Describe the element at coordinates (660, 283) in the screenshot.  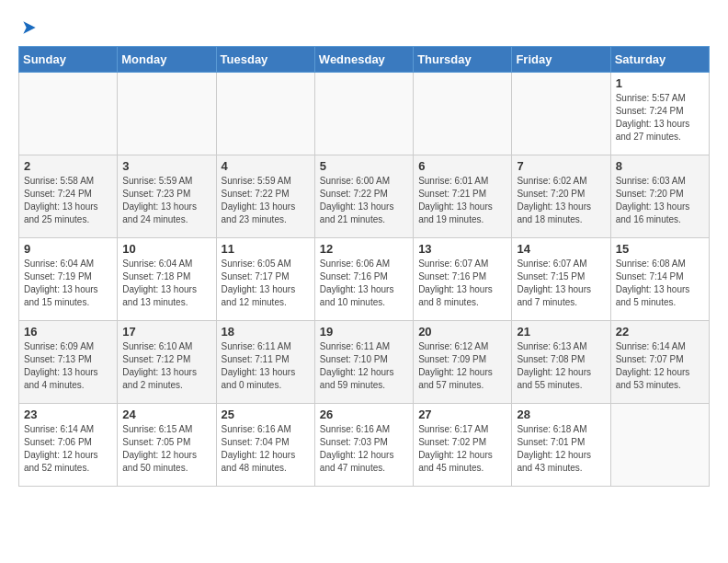
I see `day-info: Sunrise: 6:08 AM Sunset: 7:14 PM Dayligh…` at that location.